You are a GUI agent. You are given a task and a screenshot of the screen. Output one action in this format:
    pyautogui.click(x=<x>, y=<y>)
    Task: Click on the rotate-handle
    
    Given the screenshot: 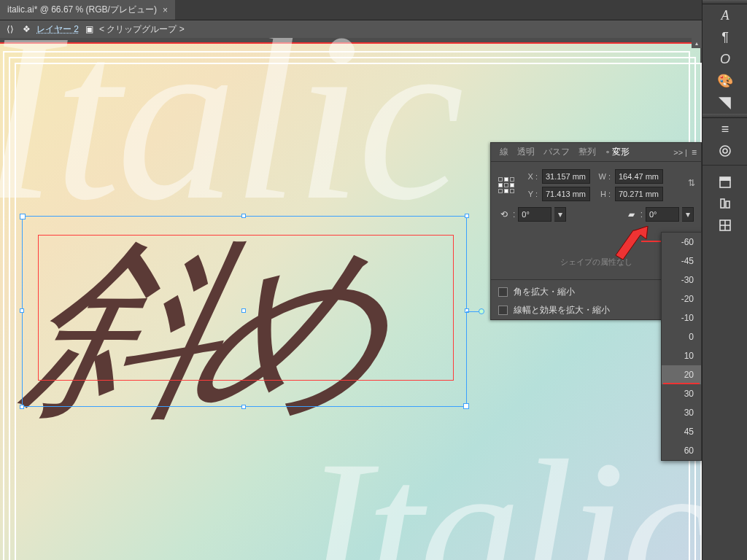 What is the action you would take?
    pyautogui.click(x=473, y=312)
    